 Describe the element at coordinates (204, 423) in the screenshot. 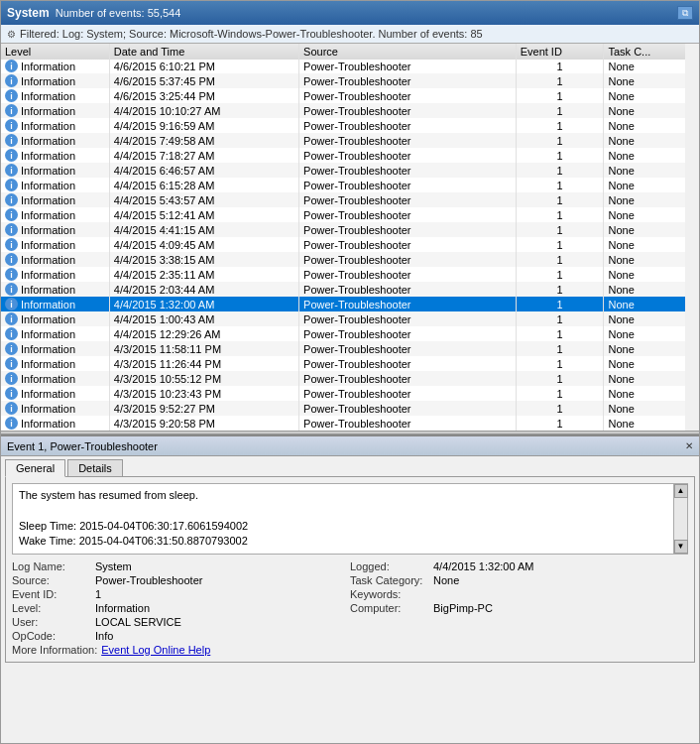

I see `cell-datetime: 4/3/2015 9:20:58 PM` at that location.